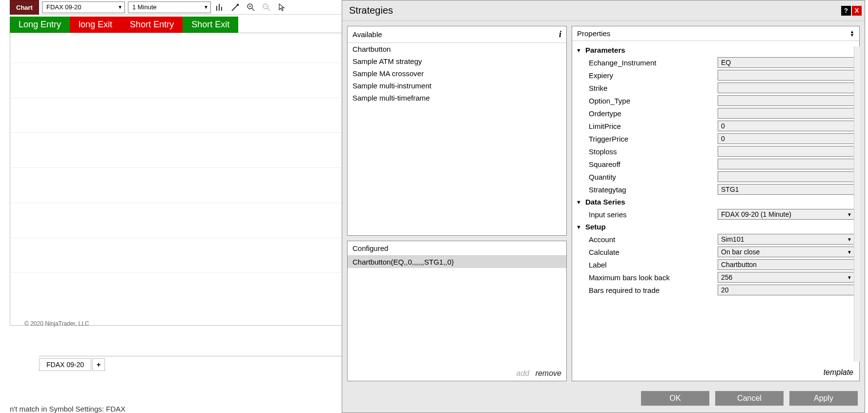  I want to click on section-data-series: ▼Data Series, so click(715, 202).